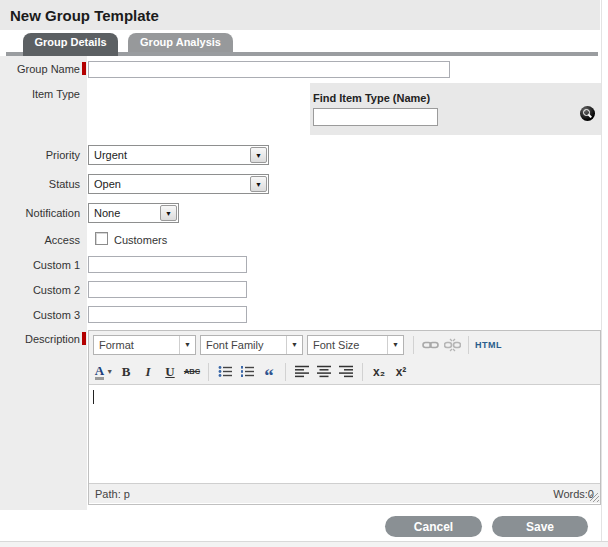  Describe the element at coordinates (168, 314) in the screenshot. I see `custom3-input` at that location.